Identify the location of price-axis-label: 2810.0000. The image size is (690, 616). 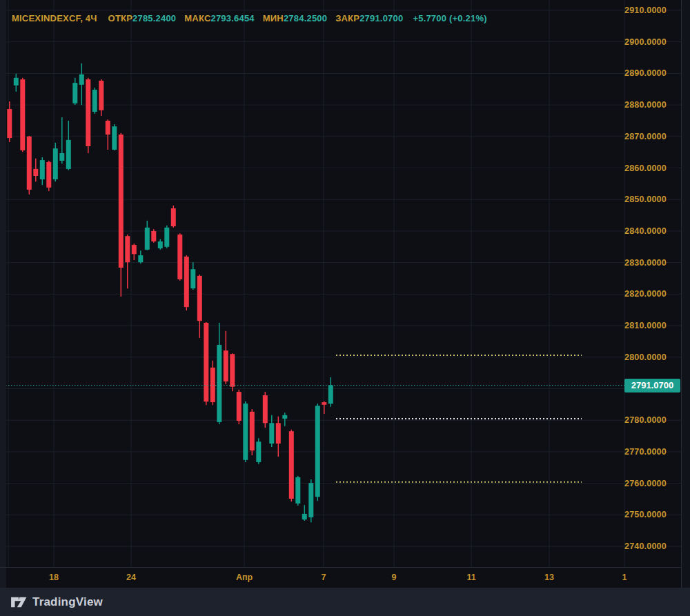
(646, 326).